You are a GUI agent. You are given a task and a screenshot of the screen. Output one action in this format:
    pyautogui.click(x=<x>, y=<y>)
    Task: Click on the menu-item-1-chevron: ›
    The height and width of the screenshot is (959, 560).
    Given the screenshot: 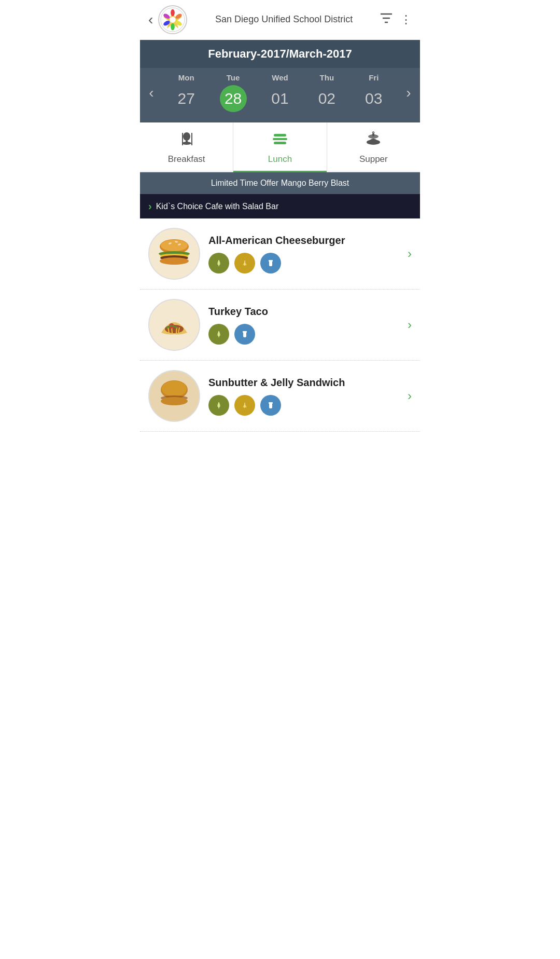 What is the action you would take?
    pyautogui.click(x=410, y=325)
    